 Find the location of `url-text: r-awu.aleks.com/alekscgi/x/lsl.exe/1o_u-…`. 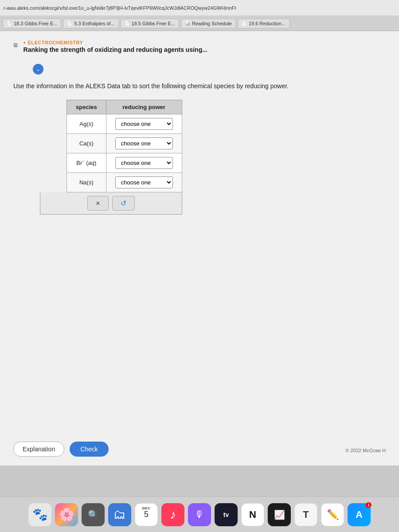

url-text: r-awu.aleks.com/alekscgi/x/lsl.exe/1o_u-… is located at coordinates (200, 8).